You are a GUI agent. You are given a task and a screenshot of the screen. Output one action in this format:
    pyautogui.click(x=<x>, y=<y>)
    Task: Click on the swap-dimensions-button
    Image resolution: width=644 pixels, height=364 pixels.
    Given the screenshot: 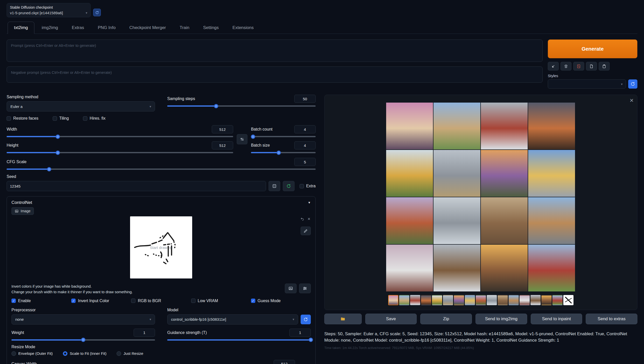 What is the action you would take?
    pyautogui.click(x=242, y=139)
    